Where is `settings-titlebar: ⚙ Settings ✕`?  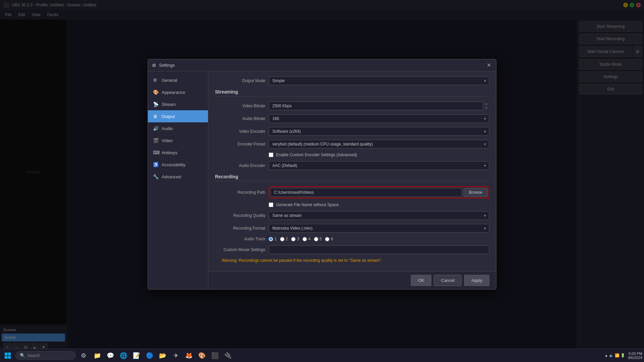
settings-titlebar: ⚙ Settings ✕ is located at coordinates (322, 65).